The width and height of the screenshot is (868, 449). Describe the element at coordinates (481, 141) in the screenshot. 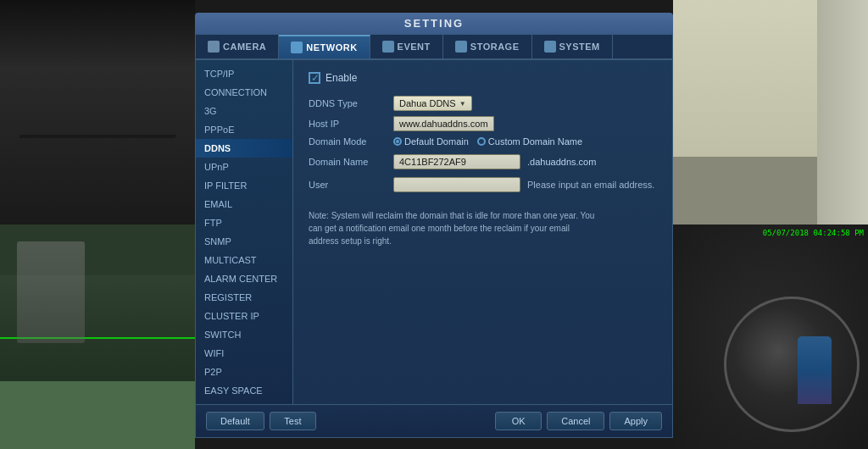

I see `radio-custom-icon` at that location.